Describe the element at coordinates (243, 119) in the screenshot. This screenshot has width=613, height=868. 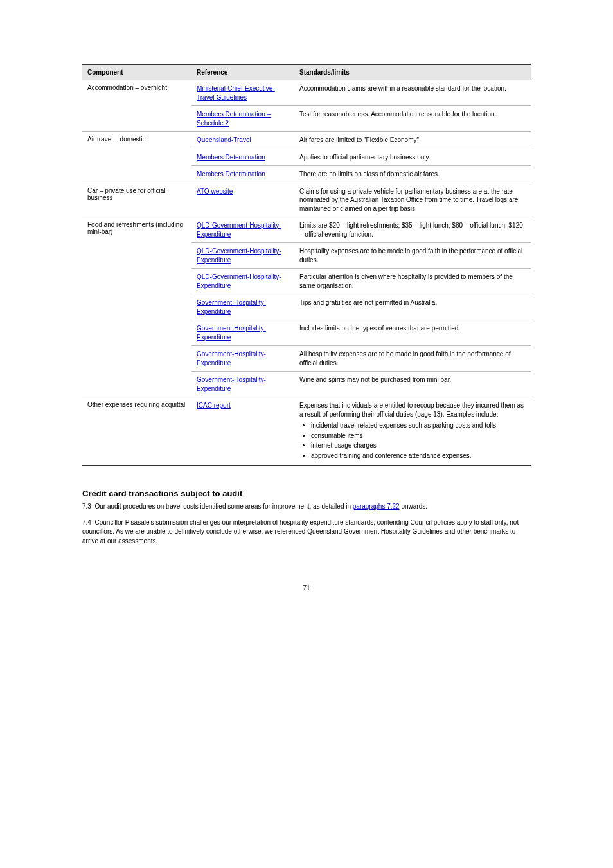
I see `reference-cell: Members Determination – Schedule 2` at that location.